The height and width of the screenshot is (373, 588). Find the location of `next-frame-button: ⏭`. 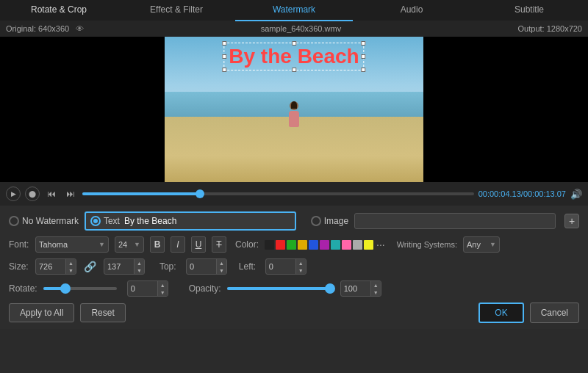

next-frame-button: ⏭ is located at coordinates (71, 194).